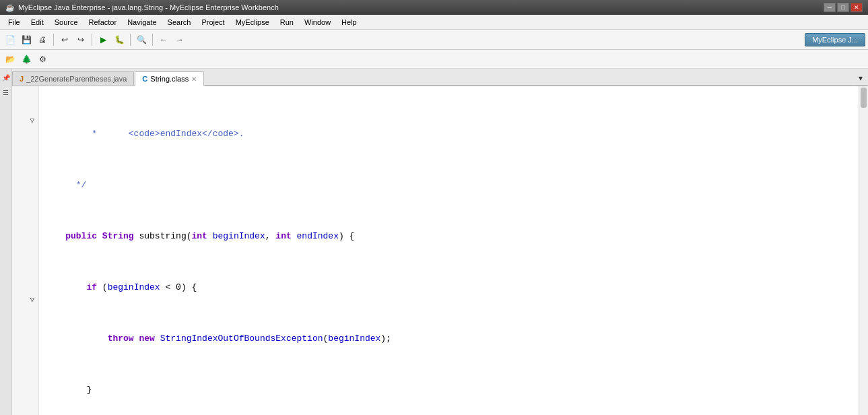  I want to click on menu-refactor: Refactor, so click(103, 22).